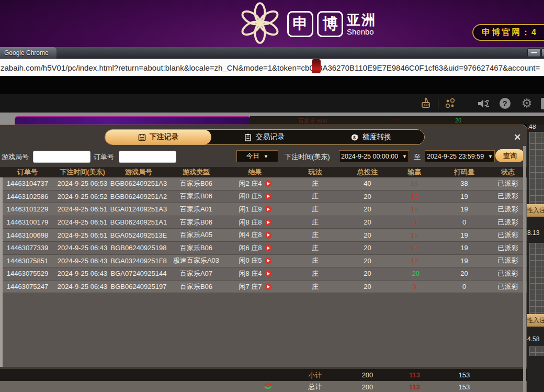  What do you see at coordinates (27, 236) in the screenshot?
I see `order-cell: 14463100698` at bounding box center [27, 236].